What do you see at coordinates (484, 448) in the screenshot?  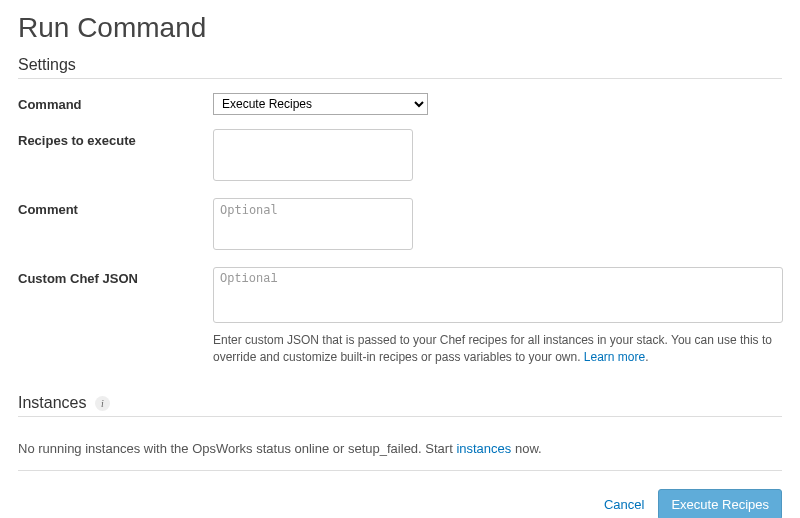 I see `instances-link: instances` at bounding box center [484, 448].